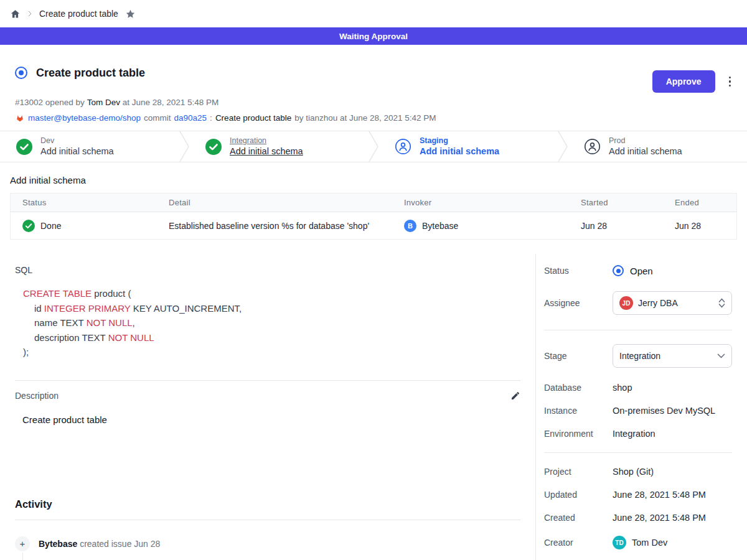 This screenshot has width=747, height=560. Describe the element at coordinates (253, 118) in the screenshot. I see `commit-message: Create product table` at that location.